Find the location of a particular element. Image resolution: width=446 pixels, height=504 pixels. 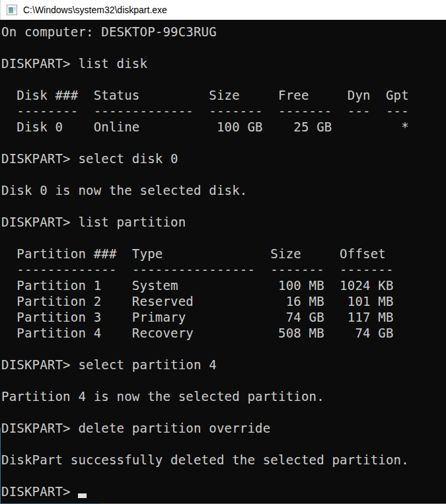

console-line: -------- ------------- ------- ------- -… is located at coordinates (223, 111).